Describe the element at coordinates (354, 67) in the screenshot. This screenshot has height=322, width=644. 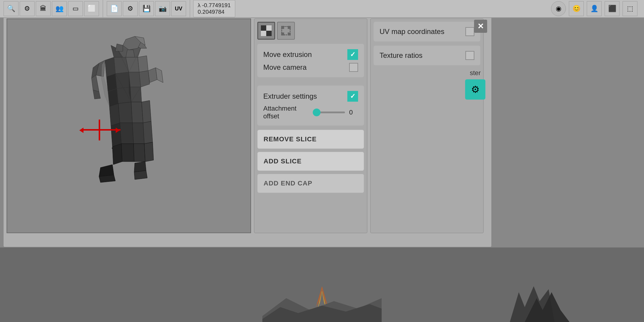
I see `move-camera-checkbox` at that location.